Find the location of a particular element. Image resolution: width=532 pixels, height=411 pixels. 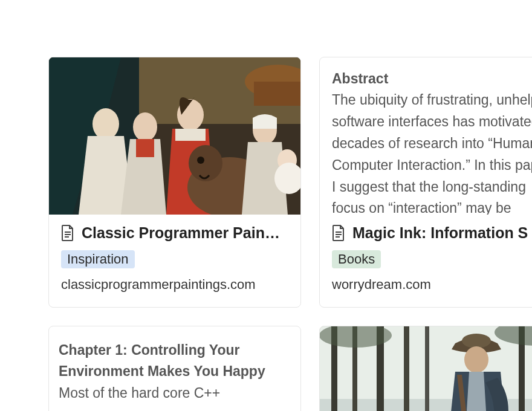

card-body: Classic Programmer Pain… Inspiration cla… is located at coordinates (175, 261).